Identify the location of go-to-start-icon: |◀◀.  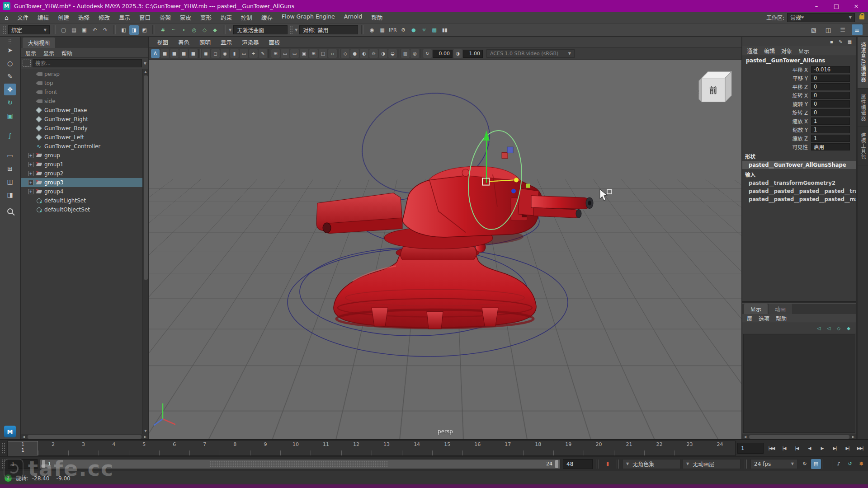
(771, 448).